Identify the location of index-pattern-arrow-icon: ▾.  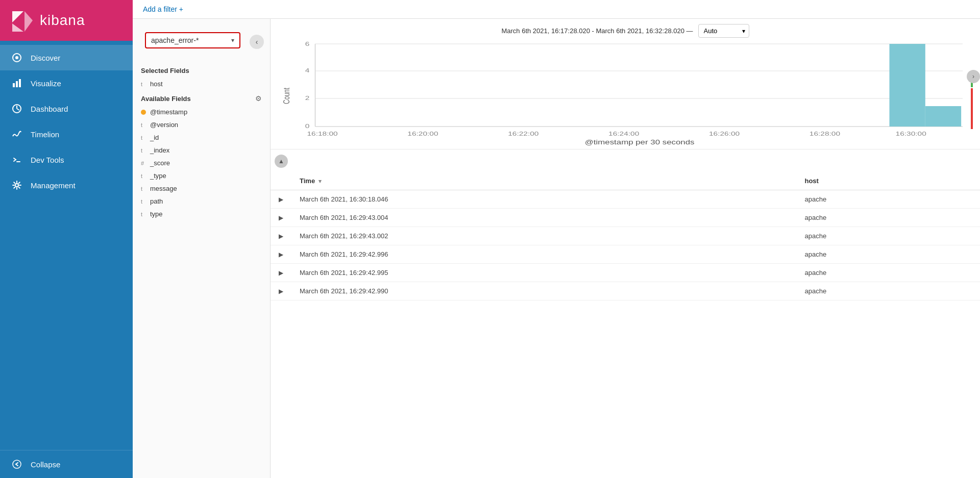
(233, 40).